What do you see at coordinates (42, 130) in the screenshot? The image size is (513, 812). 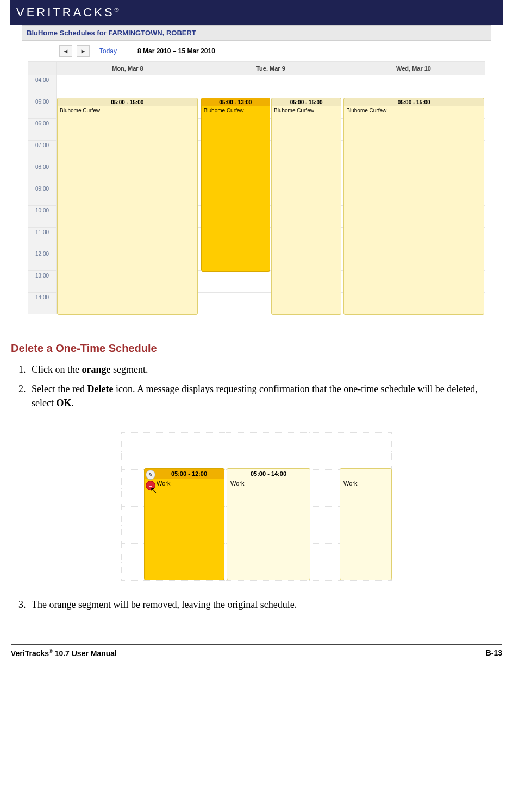 I see `time-label: 06:00` at bounding box center [42, 130].